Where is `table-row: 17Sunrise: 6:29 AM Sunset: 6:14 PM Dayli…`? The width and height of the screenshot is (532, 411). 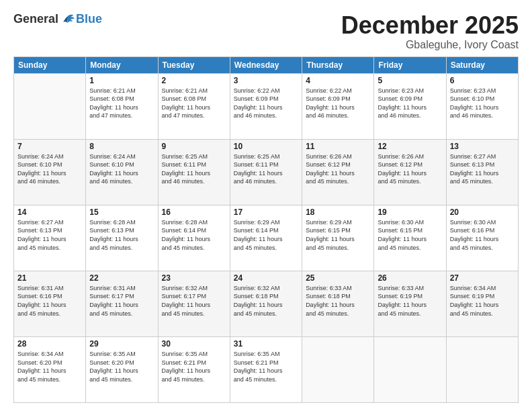
table-row: 17Sunrise: 6:29 AM Sunset: 6:14 PM Dayli… is located at coordinates (266, 238).